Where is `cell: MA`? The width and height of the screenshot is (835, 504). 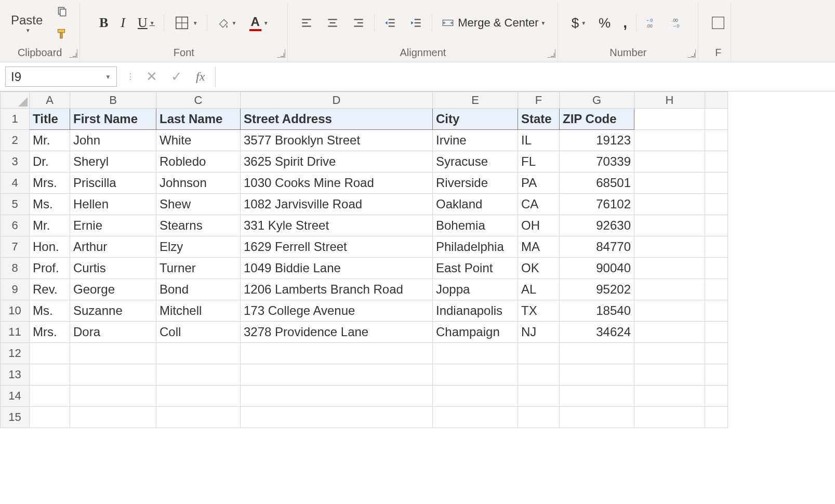
cell: MA is located at coordinates (539, 247).